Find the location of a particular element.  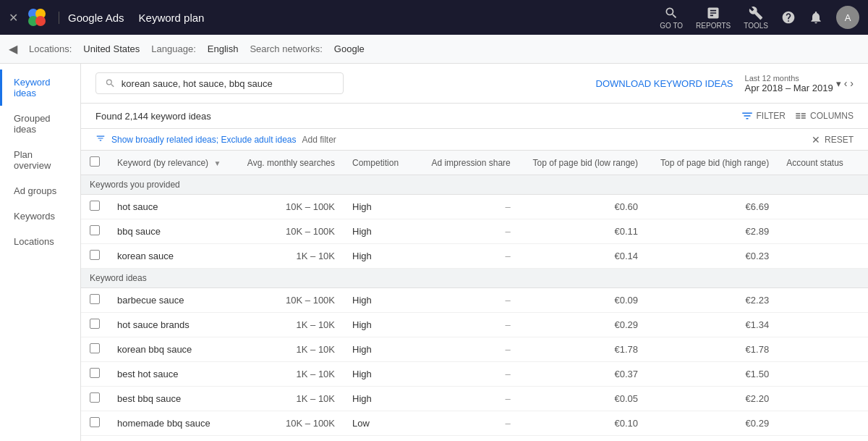

reset-area: ✕ RESET is located at coordinates (833, 140).